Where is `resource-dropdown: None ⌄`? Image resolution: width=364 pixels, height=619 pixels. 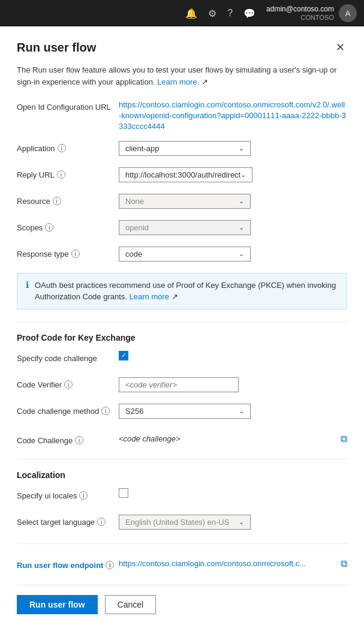 resource-dropdown: None ⌄ is located at coordinates (185, 202).